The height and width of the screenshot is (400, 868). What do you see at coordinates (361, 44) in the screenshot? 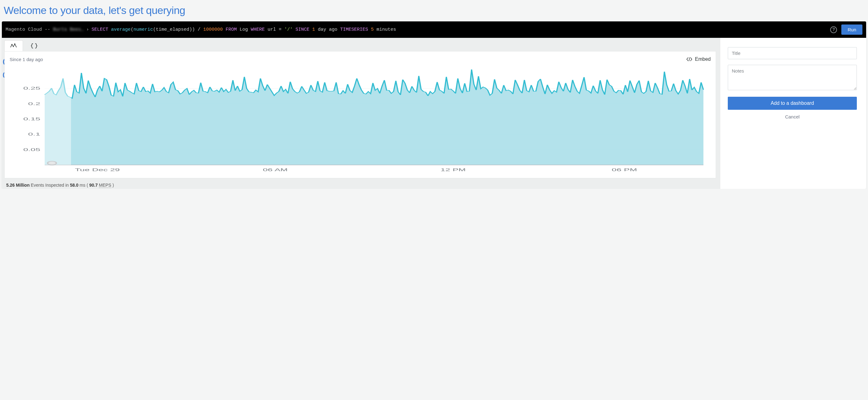
I see `view-tabs` at bounding box center [361, 44].